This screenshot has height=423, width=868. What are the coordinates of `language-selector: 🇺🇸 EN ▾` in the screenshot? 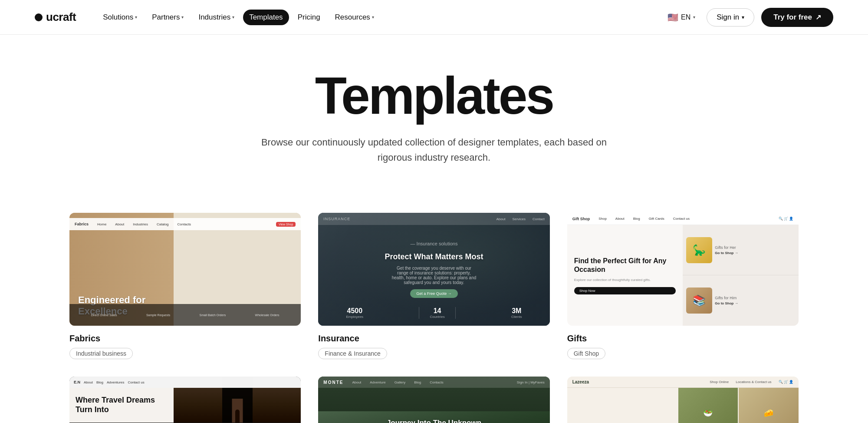 It's located at (681, 17).